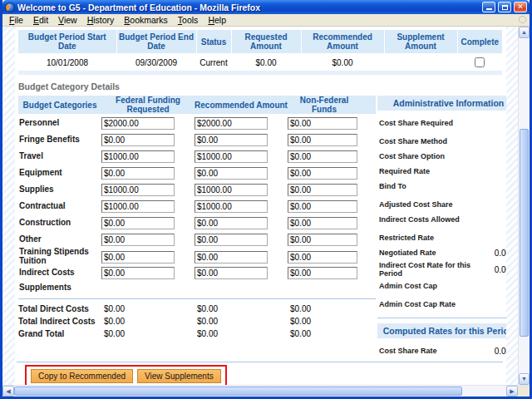  Describe the element at coordinates (101, 20) in the screenshot. I see `menu-history: History` at that location.